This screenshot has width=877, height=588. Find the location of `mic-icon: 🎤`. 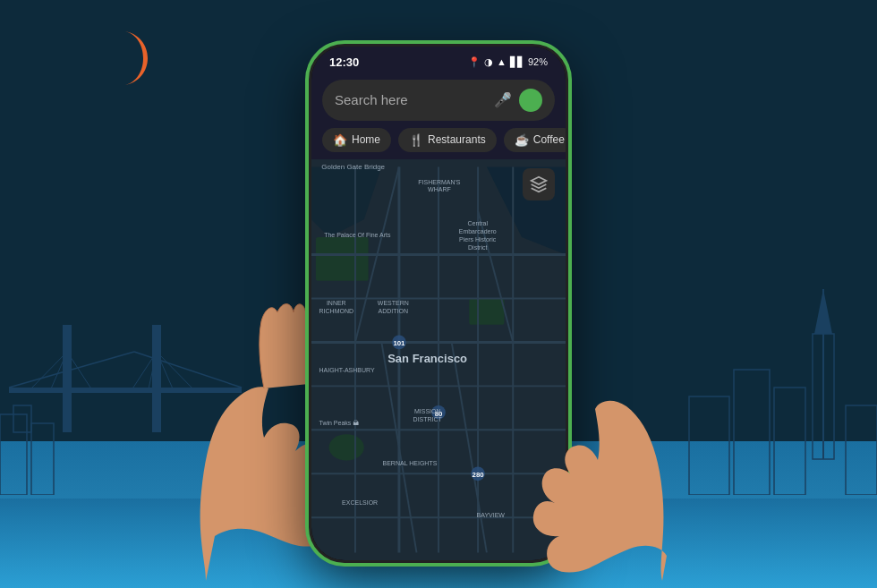

mic-icon: 🎤 is located at coordinates (503, 100).